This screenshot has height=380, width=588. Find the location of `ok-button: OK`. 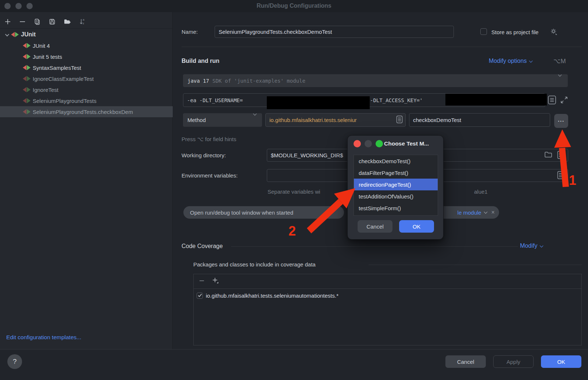

ok-button: OK is located at coordinates (561, 362).